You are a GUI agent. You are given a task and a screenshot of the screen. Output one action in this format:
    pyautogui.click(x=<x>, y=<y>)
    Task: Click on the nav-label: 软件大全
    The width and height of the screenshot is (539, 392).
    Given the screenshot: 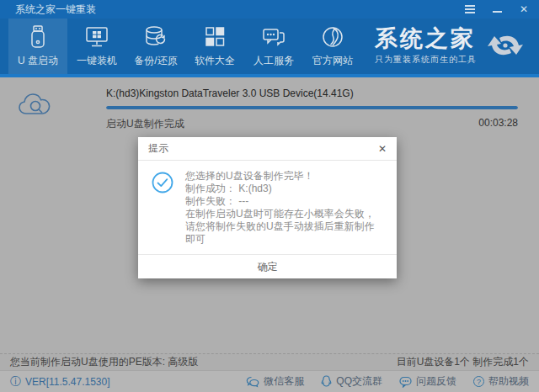 What is the action you would take?
    pyautogui.click(x=215, y=61)
    